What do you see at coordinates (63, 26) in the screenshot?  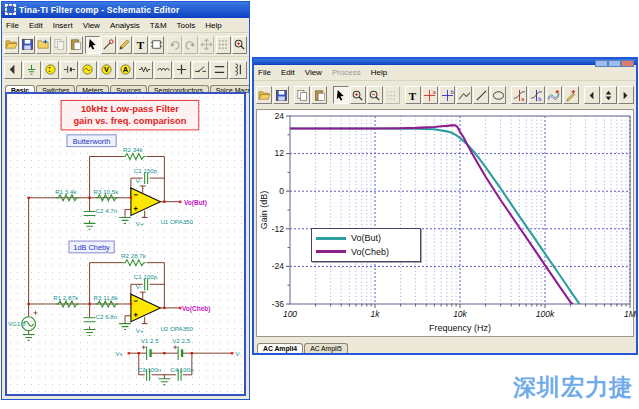 I see `menu-insert: Insert` at bounding box center [63, 26].